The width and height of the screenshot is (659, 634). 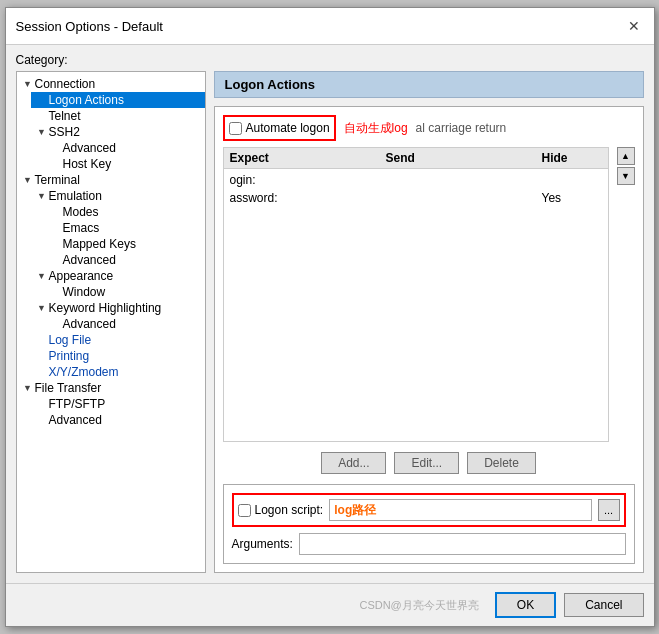 What do you see at coordinates (118, 132) in the screenshot?
I see `tree-item-ssh2: ▼ SSH2` at bounding box center [118, 132].